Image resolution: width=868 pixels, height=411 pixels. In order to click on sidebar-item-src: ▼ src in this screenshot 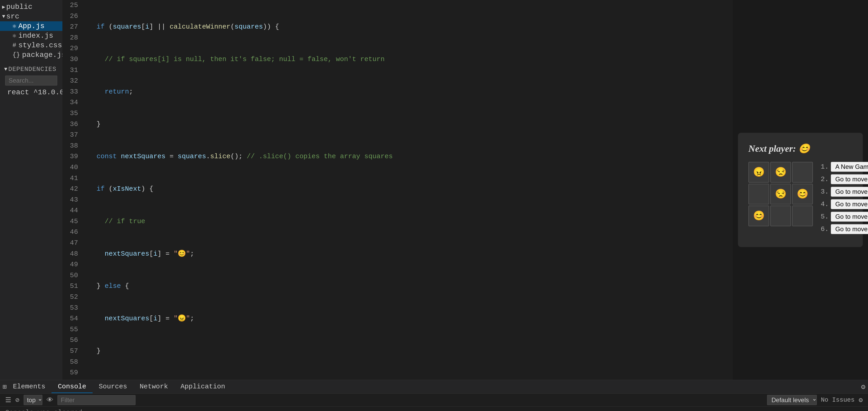, I will do `click(31, 16)`.